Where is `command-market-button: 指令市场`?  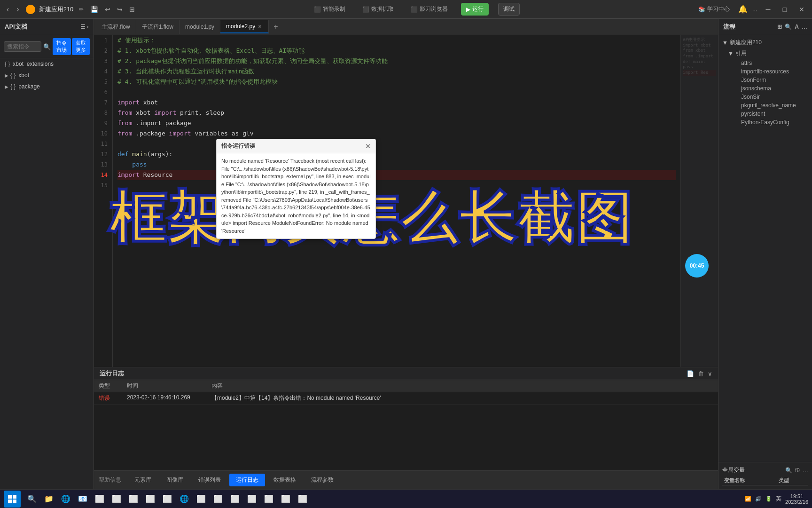
command-market-button: 指令市场 is located at coordinates (62, 47).